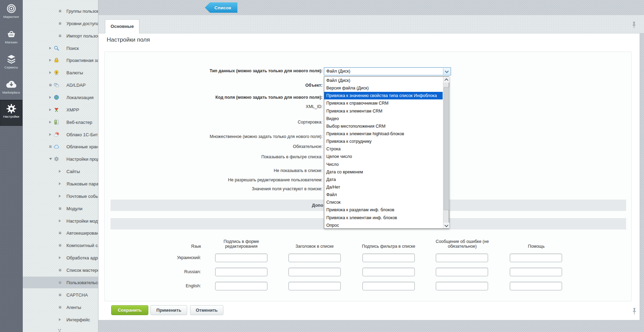 The height and width of the screenshot is (332, 644). I want to click on dropdown-option: Версия файла (Диск), so click(383, 88).